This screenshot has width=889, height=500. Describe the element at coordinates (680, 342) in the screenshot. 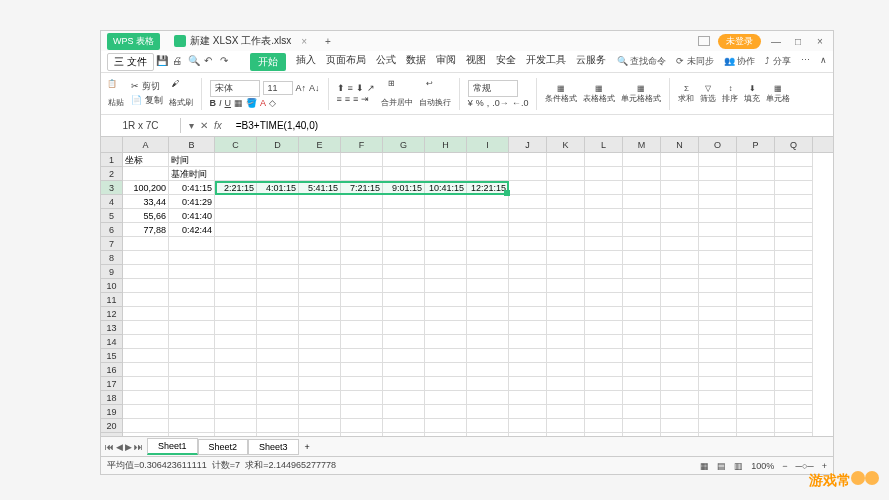

I see `cell-N14` at that location.